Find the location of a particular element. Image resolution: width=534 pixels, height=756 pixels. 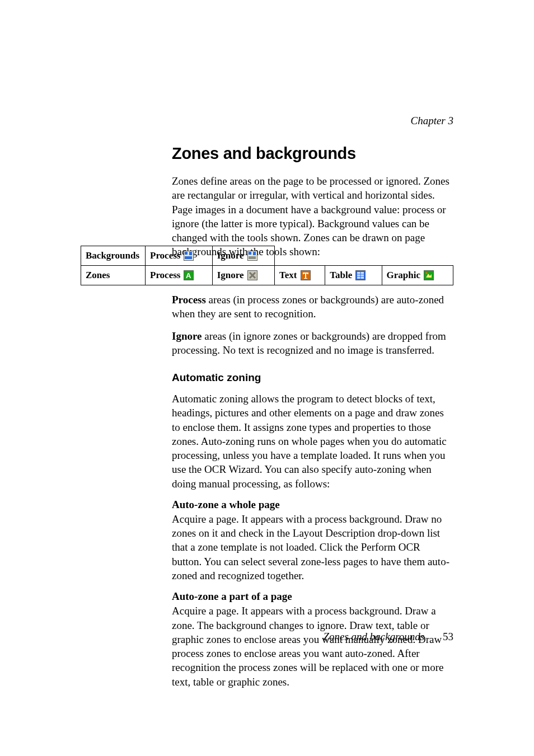

automatic-zoning-body: Automatic zoning allows the program to d… is located at coordinates (312, 441).